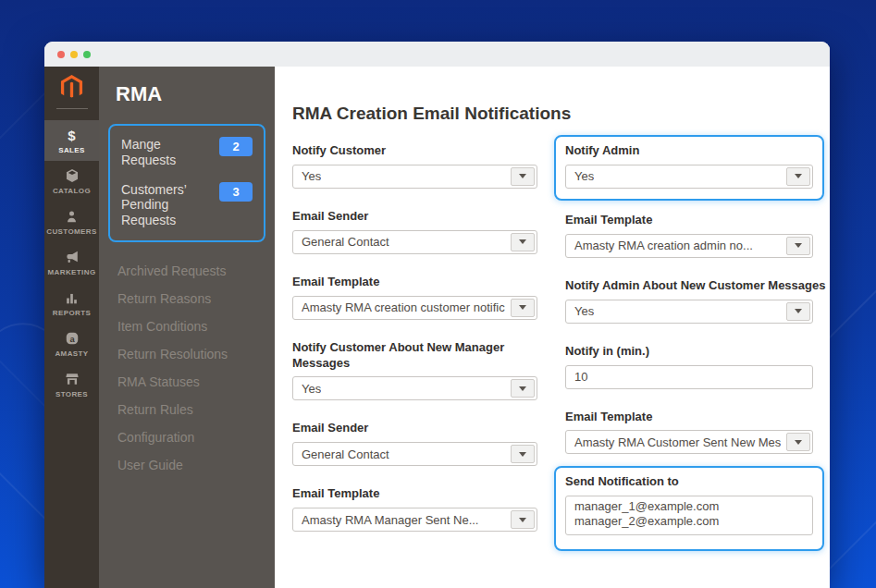 The width and height of the screenshot is (876, 588). I want to click on sidebar-item-catalog: CATALOG, so click(72, 181).